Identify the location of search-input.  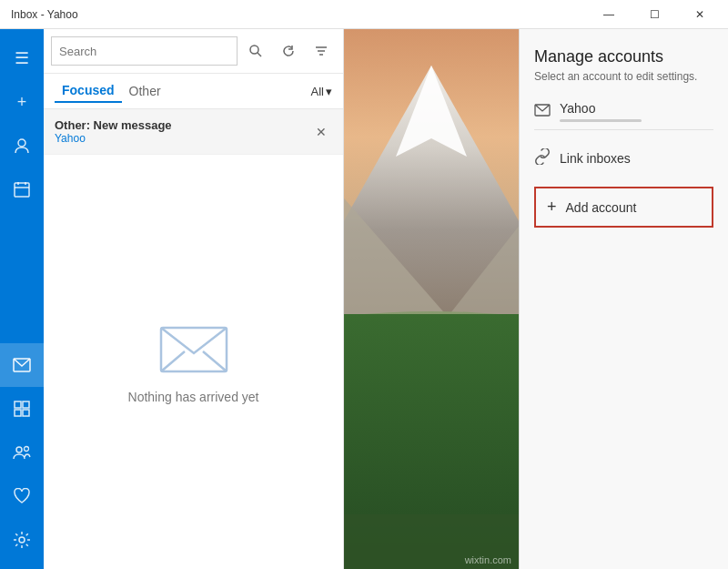
(144, 51).